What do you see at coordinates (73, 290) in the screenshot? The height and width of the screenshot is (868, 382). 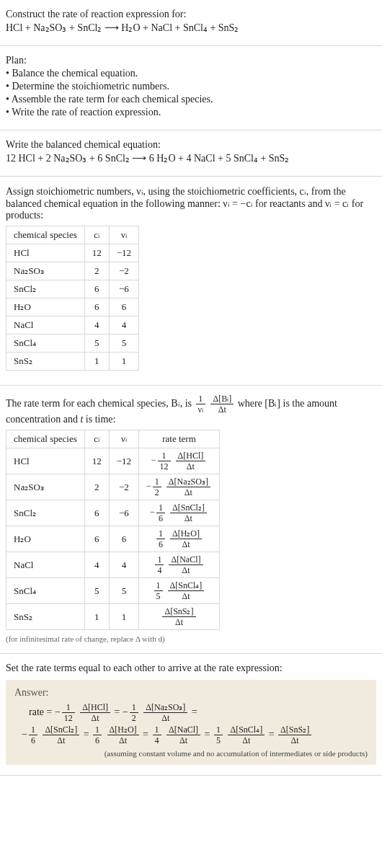 I see `table-row: SnCl₂6−6` at bounding box center [73, 290].